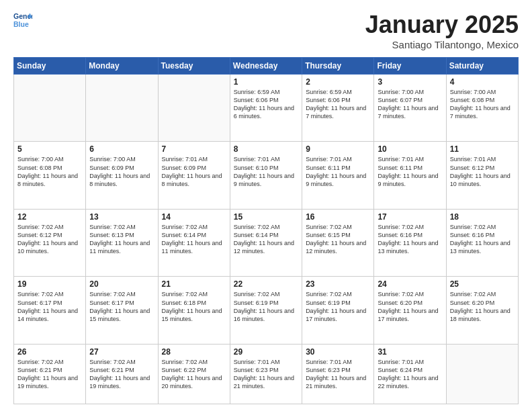 The image size is (532, 411). What do you see at coordinates (410, 310) in the screenshot?
I see `table-row: 24Sunrise: 7:02 AM Sunset: 6:20 PM Dayli…` at bounding box center [410, 310].